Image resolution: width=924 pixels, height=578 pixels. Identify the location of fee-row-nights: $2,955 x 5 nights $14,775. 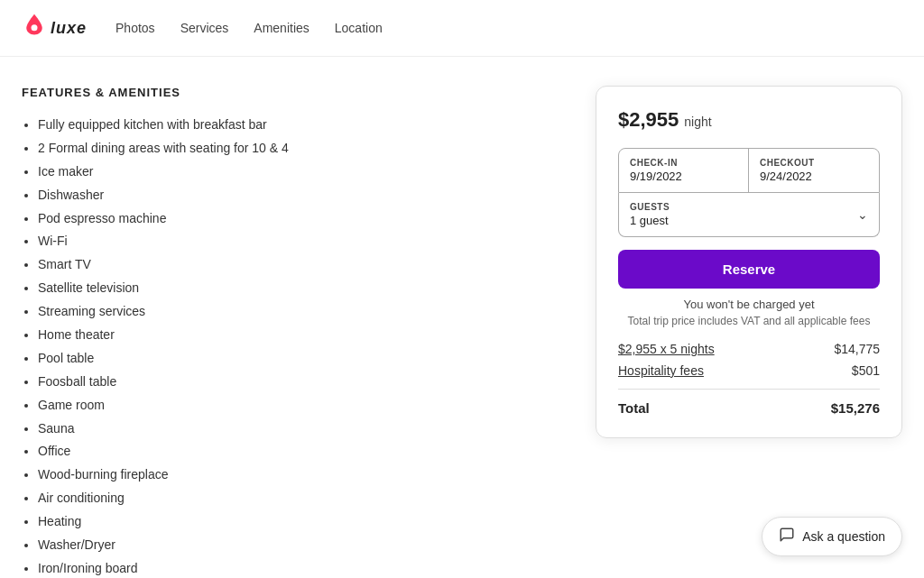
(749, 349).